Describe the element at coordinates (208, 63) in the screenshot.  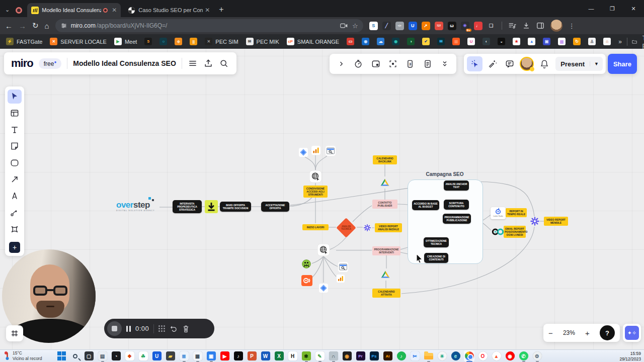
I see `export-icon` at that location.